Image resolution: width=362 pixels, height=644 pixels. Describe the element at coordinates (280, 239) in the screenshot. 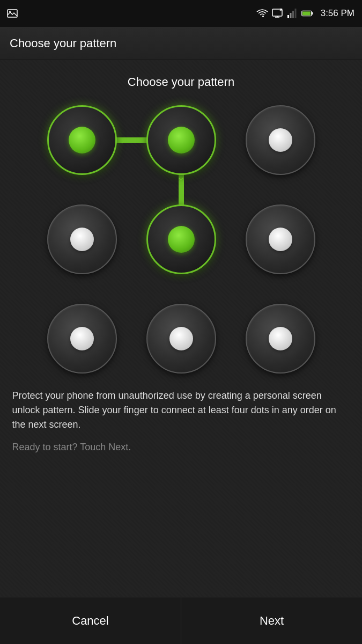

I see `dot-5-outer` at that location.